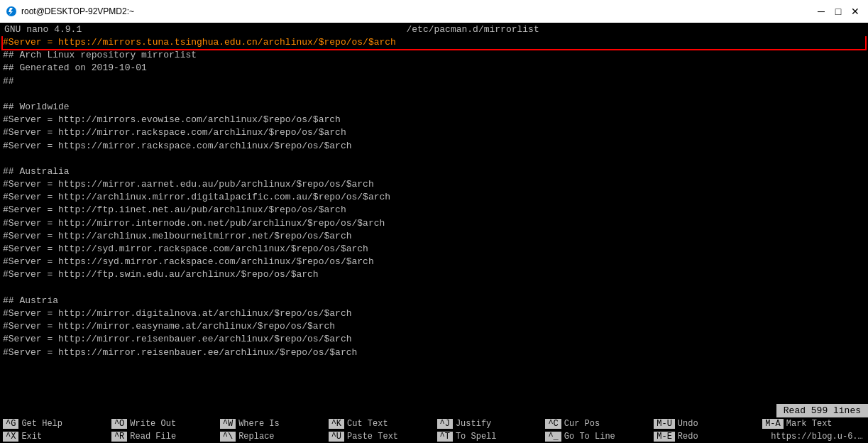 The height and width of the screenshot is (443, 868). I want to click on shortcut-key: ^O, so click(119, 424).